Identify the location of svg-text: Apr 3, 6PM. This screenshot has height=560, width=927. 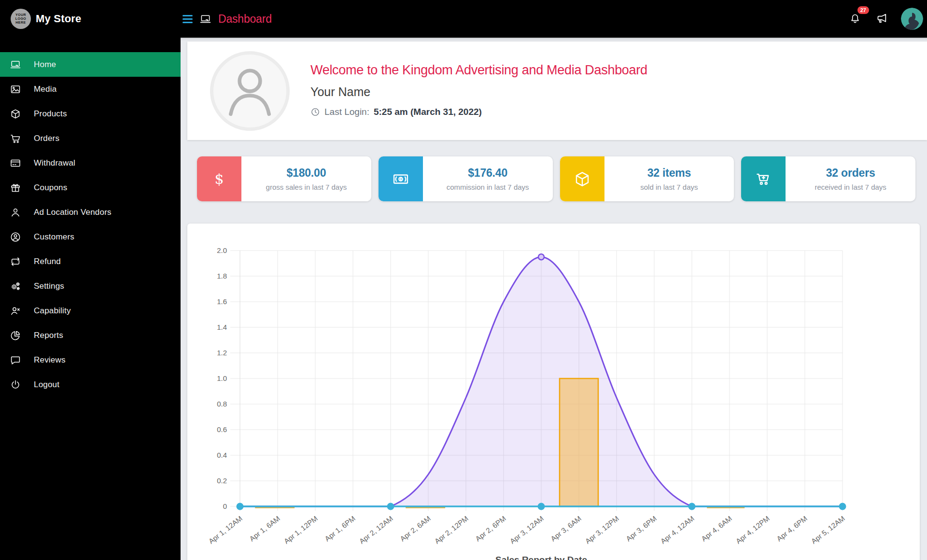
(641, 529).